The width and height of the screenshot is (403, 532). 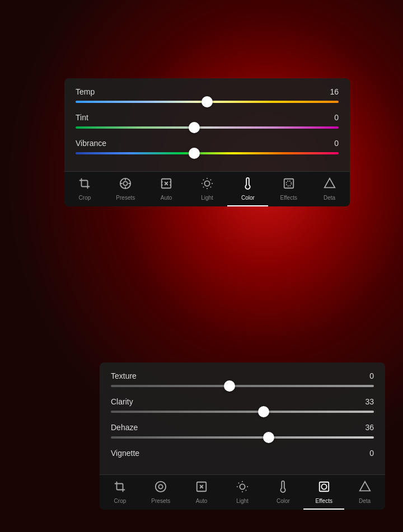 I want to click on bottom-toolbar-item-effects: Effects, so click(x=324, y=492).